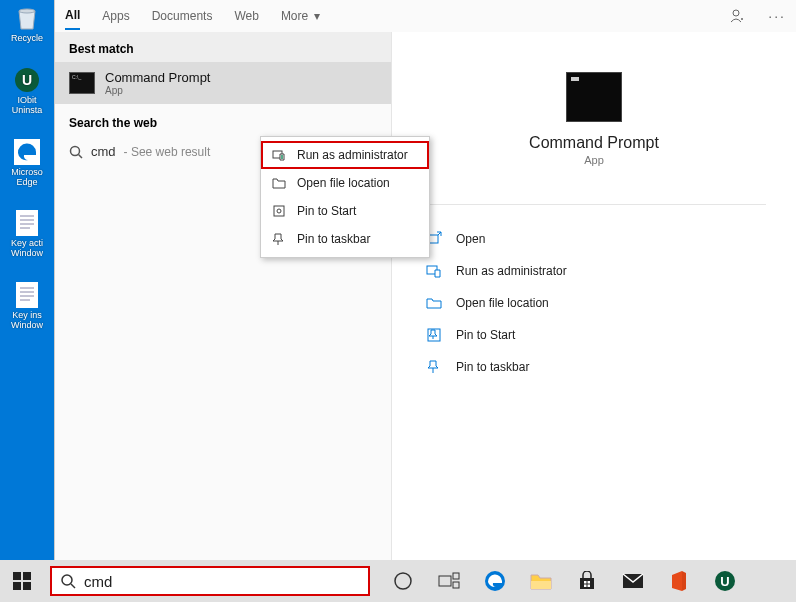 This screenshot has height=602, width=796. I want to click on windows-logo-icon, so click(22, 581).